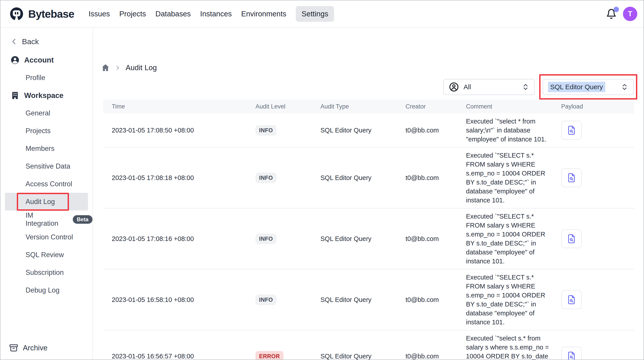 The height and width of the screenshot is (360, 644). I want to click on creator-filter-dropdown: All, so click(489, 87).